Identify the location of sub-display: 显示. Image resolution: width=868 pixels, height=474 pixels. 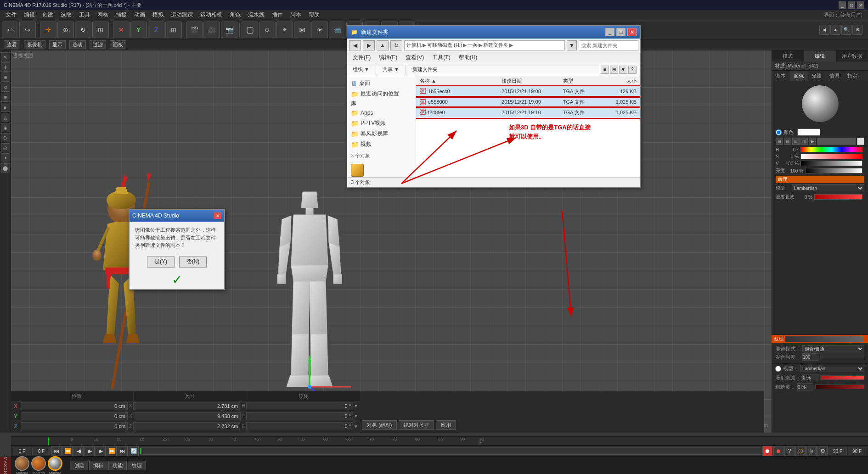
(57, 45).